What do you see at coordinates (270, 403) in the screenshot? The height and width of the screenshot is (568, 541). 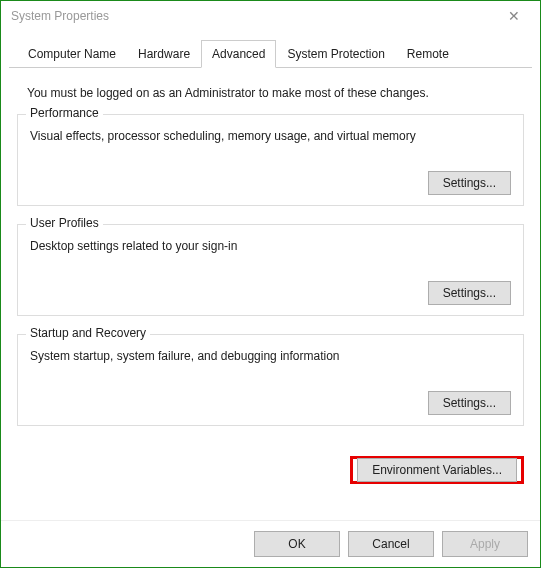 I see `group-startup-recovery-actions: Settings...` at bounding box center [270, 403].